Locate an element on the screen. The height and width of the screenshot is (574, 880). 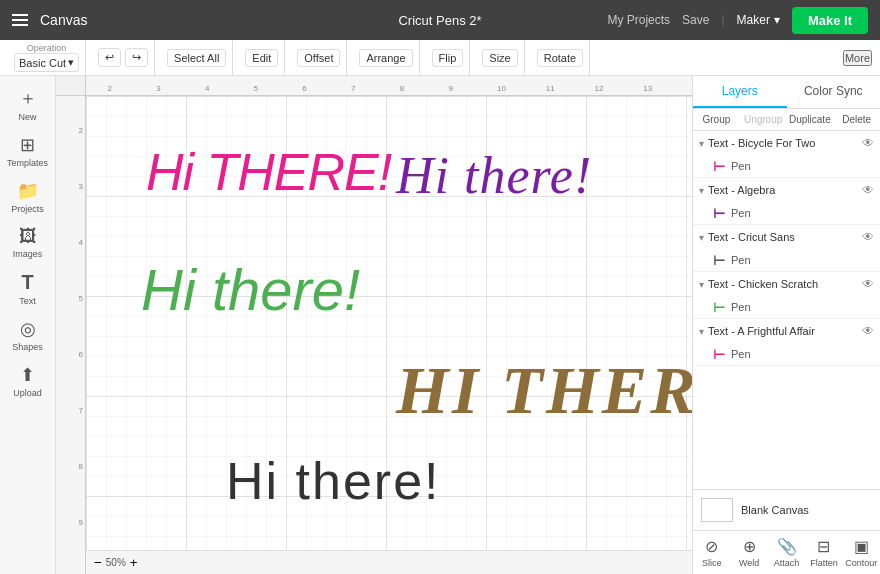
top-nav: Canvas Cricut Pens 2* My Projects Save |… is located at coordinates (440, 20).